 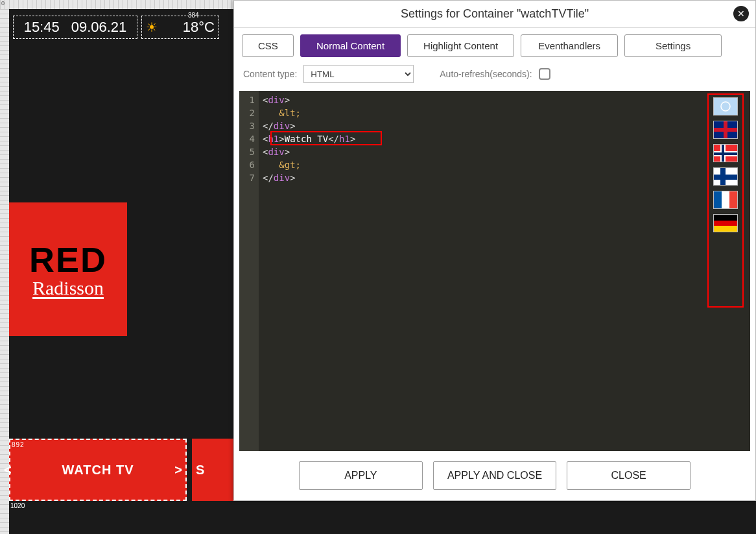 What do you see at coordinates (8, 470) in the screenshot?
I see `chevron-left-icon: <` at bounding box center [8, 470].